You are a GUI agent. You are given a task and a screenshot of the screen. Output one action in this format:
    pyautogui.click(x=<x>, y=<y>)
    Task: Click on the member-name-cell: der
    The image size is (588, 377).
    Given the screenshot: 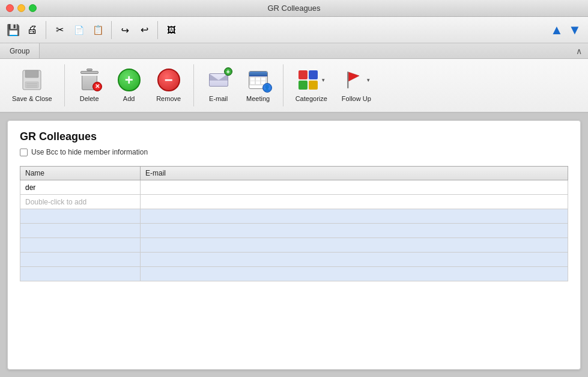 What is the action you would take?
    pyautogui.click(x=80, y=188)
    